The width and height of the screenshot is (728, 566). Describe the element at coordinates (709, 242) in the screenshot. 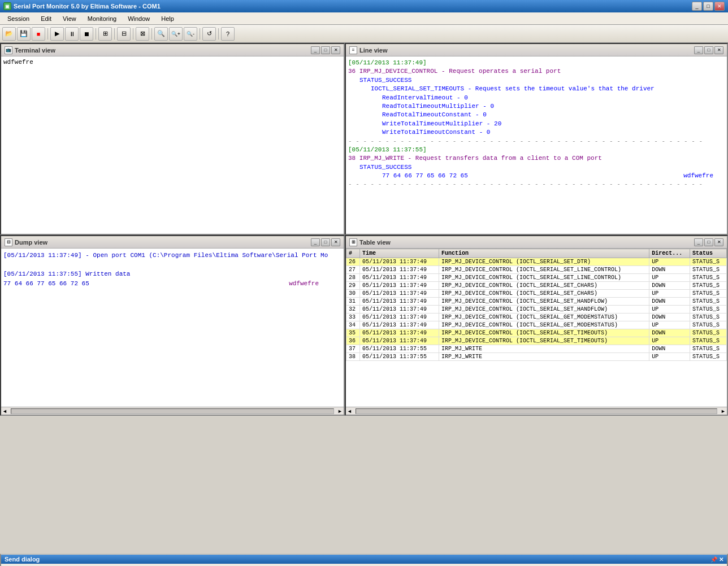

I see `table-restore-btn: □` at that location.